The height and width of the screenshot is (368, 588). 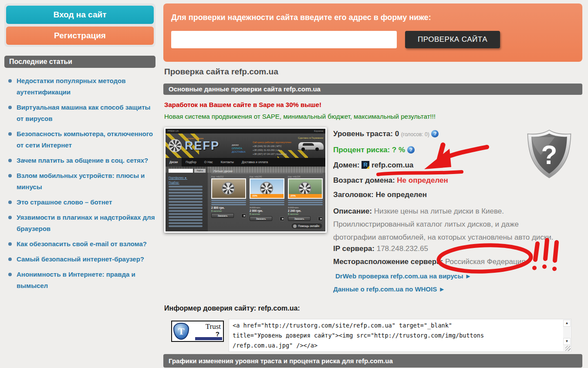 I want to click on login-button: Вход на сайт, so click(x=80, y=15).